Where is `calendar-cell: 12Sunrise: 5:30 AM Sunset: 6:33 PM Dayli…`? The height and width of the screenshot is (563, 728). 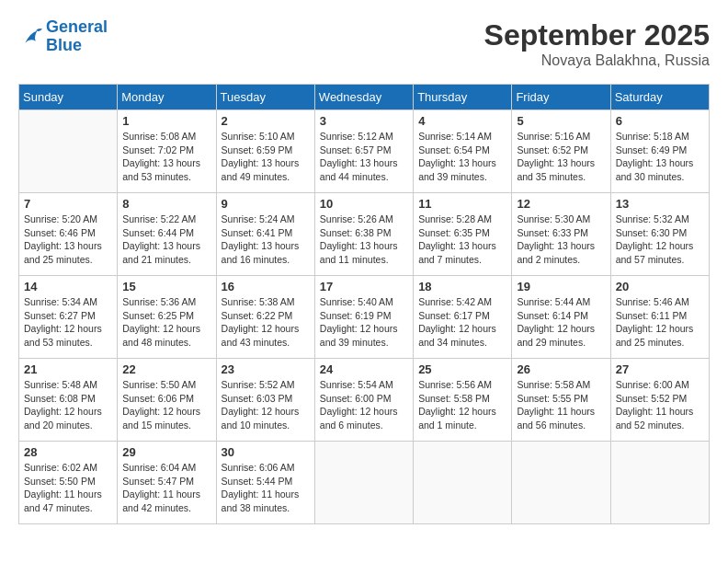 calendar-cell: 12Sunrise: 5:30 AM Sunset: 6:33 PM Dayli… is located at coordinates (561, 235).